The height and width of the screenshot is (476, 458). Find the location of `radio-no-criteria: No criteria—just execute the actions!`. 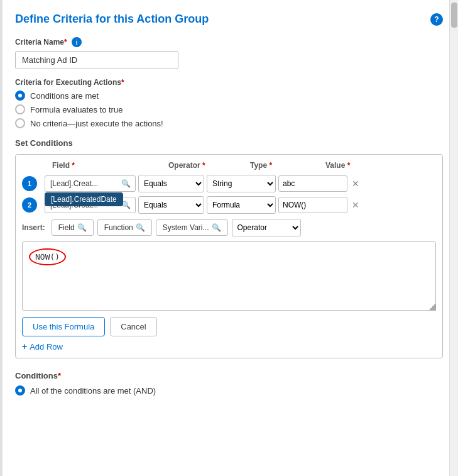

radio-no-criteria: No criteria—just execute the actions! is located at coordinates (229, 123).